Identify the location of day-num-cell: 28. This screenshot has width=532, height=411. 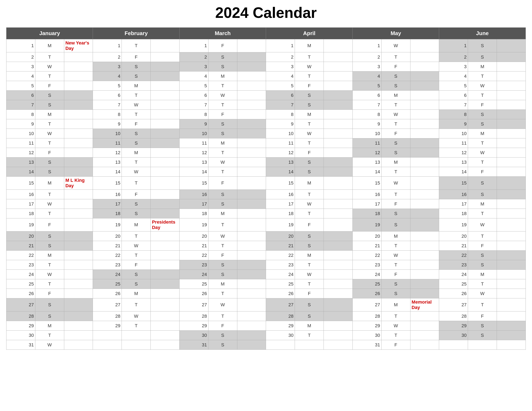
(454, 316).